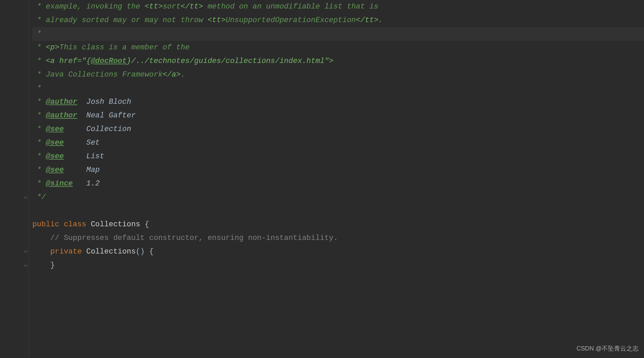 This screenshot has width=644, height=358. Describe the element at coordinates (338, 225) in the screenshot. I see `code-line: public class Collections {` at that location.